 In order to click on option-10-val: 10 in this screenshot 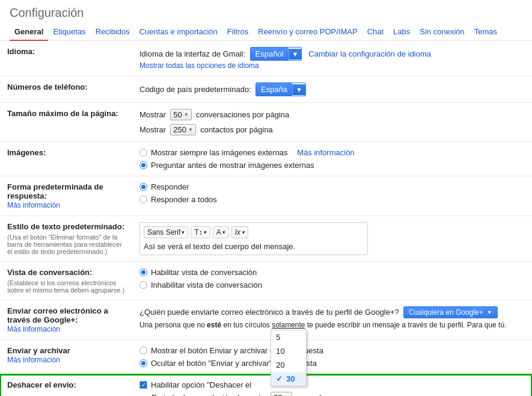, I will do `click(280, 351)`.